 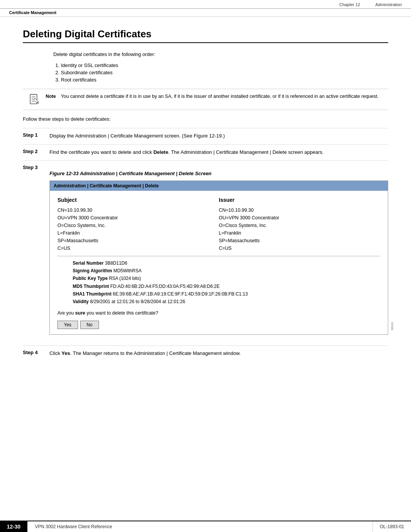 I want to click on chapter-label: Chapter 12, so click(x=350, y=5).